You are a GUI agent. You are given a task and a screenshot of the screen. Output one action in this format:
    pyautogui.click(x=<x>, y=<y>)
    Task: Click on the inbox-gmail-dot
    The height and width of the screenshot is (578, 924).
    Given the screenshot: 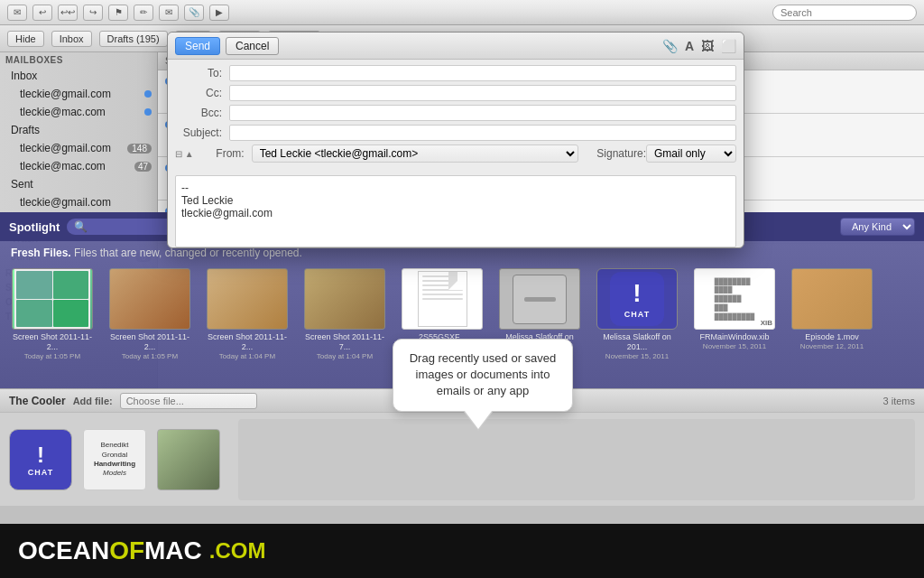 What is the action you would take?
    pyautogui.click(x=148, y=94)
    